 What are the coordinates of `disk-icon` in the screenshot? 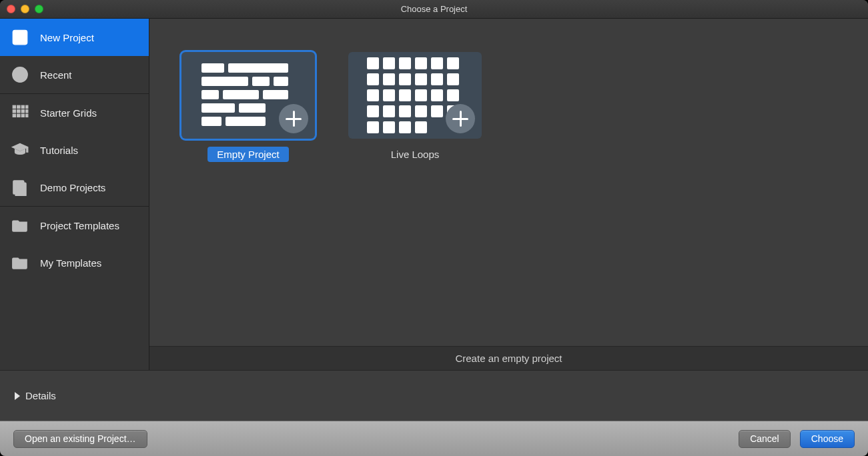 It's located at (20, 37).